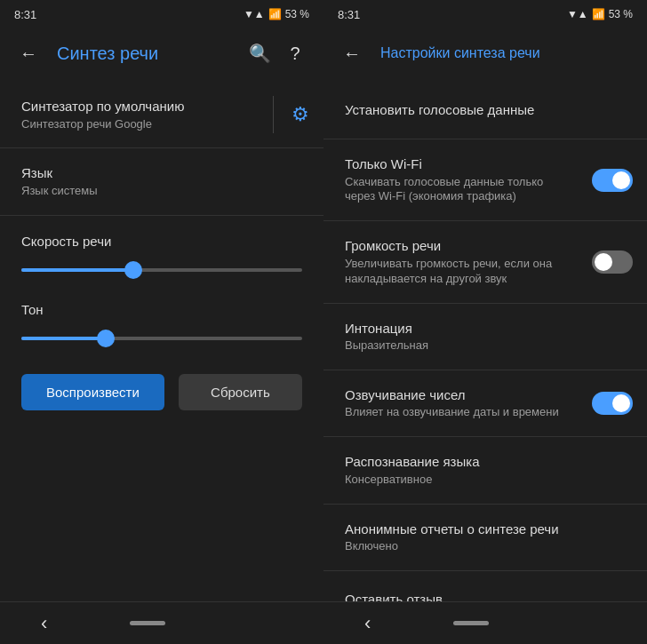 The width and height of the screenshot is (647, 644). I want to click on feedback-row: Оставить отзыв, so click(485, 588).